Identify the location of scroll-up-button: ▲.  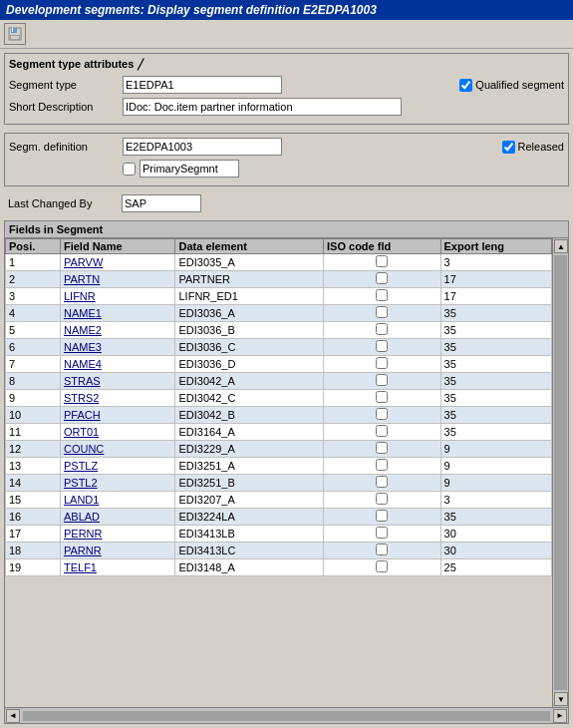
(561, 246).